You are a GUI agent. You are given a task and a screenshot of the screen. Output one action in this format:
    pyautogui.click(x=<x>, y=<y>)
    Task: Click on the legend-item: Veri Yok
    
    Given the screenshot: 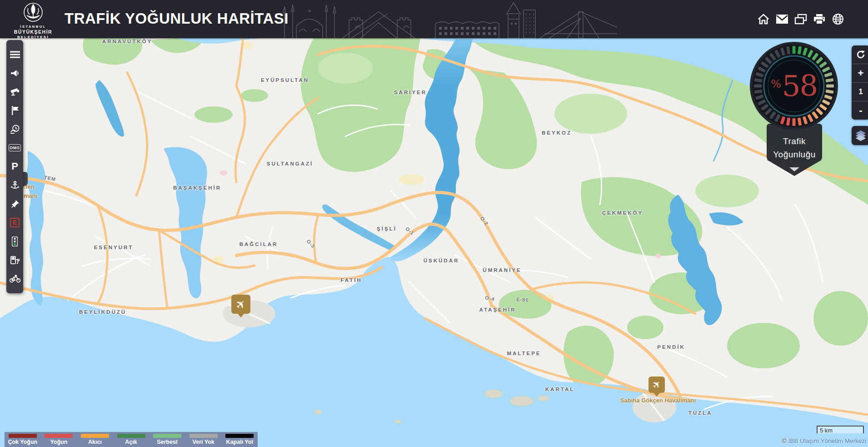 What is the action you would take?
    pyautogui.click(x=204, y=439)
    